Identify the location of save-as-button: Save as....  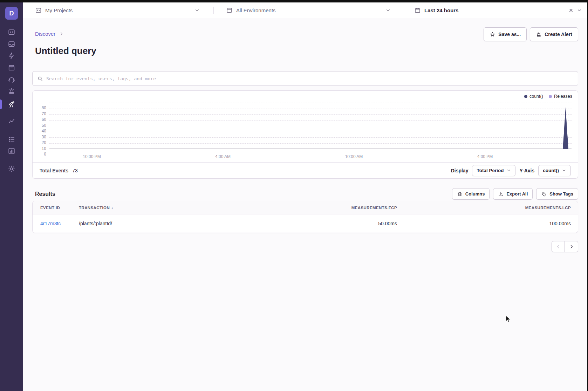
(505, 34).